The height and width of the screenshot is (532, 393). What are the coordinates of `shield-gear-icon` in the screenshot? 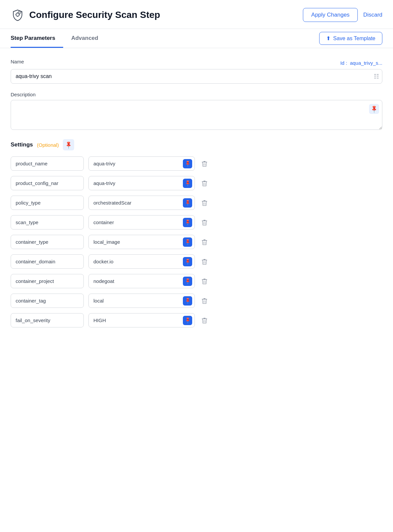 It's located at (18, 15).